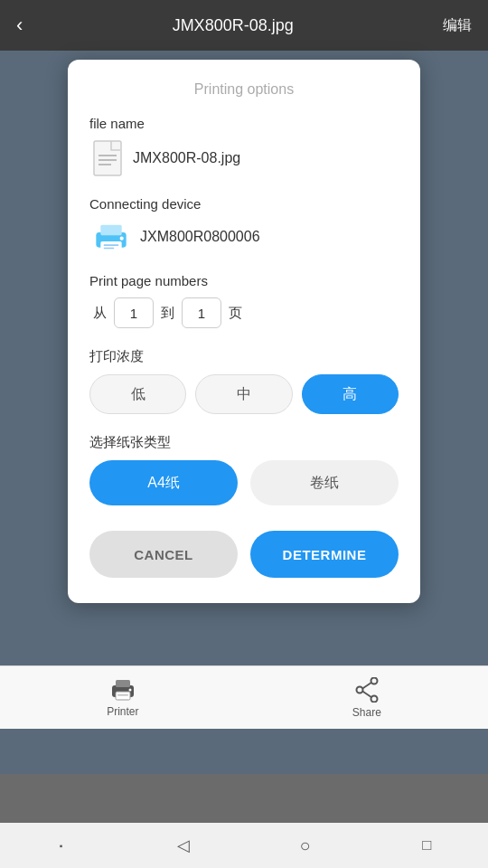 The width and height of the screenshot is (488, 868). I want to click on paper-a4-button: A4纸, so click(164, 483).